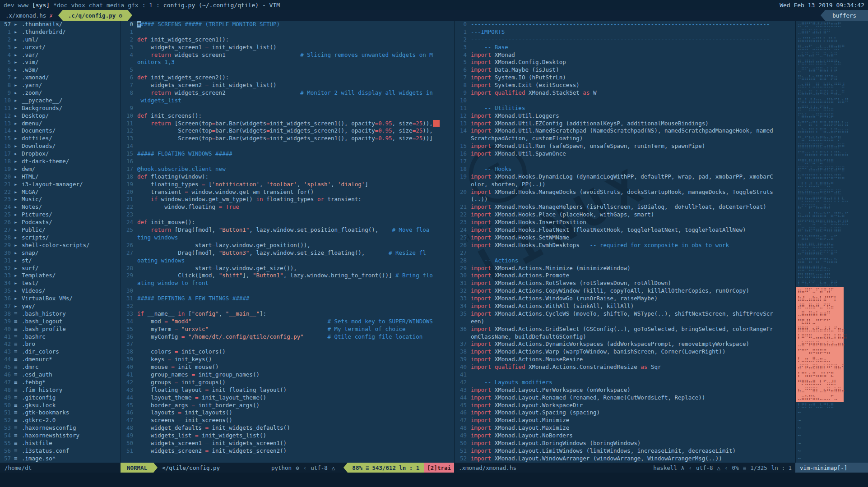 The image size is (868, 487). I want to click on line-number: 25, so click(129, 230).